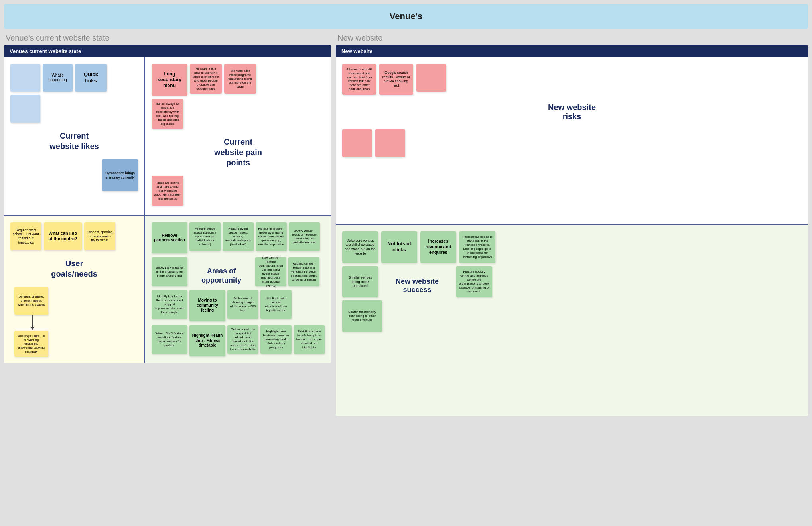 The image size is (812, 526). What do you see at coordinates (169, 304) in the screenshot?
I see `note-identify-forms: Identify key forms that users visit and …` at bounding box center [169, 304].